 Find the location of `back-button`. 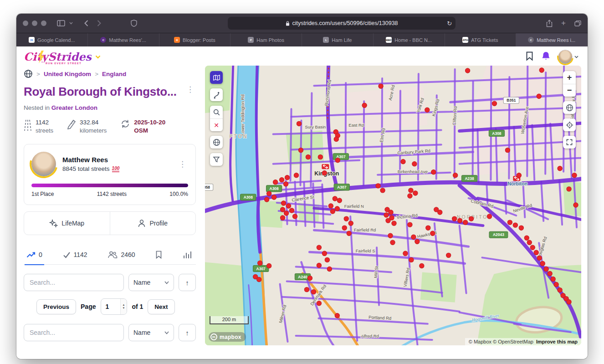

back-button is located at coordinates (87, 23).